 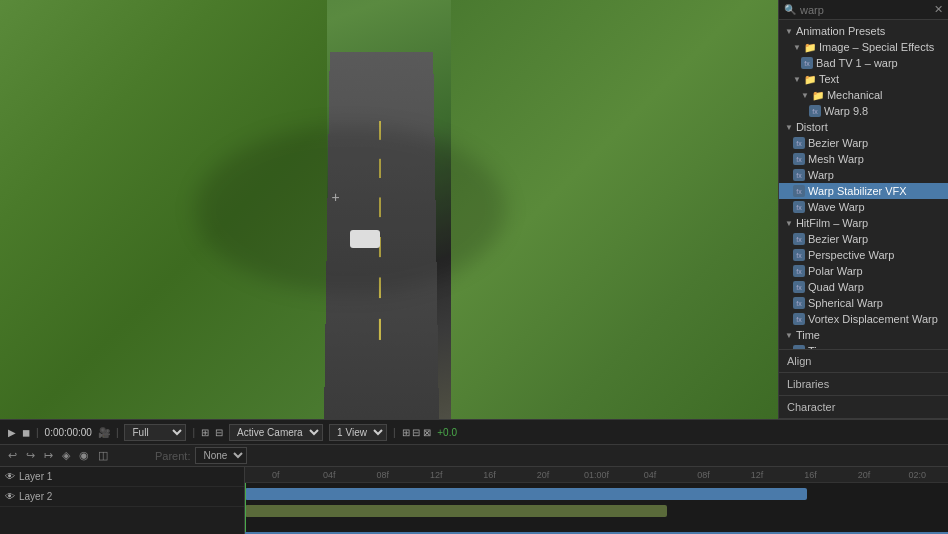 I want to click on grid2-icon: ⊟, so click(x=219, y=432).